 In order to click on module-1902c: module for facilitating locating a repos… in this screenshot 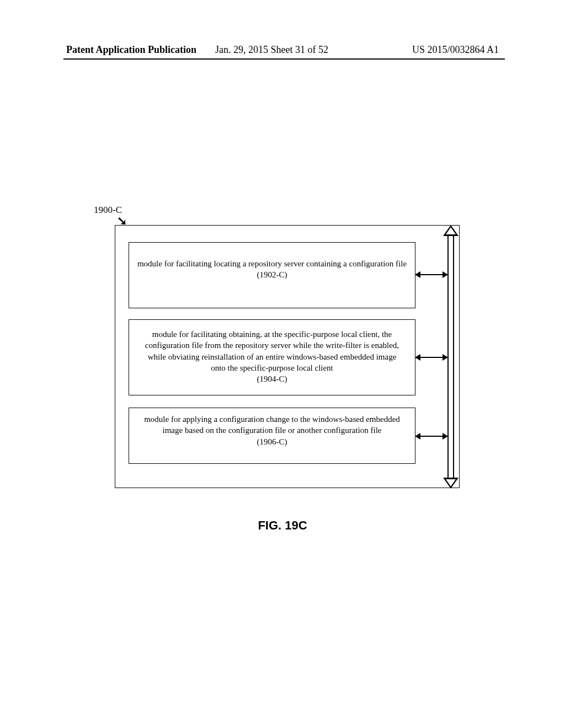, I will do `click(272, 275)`.